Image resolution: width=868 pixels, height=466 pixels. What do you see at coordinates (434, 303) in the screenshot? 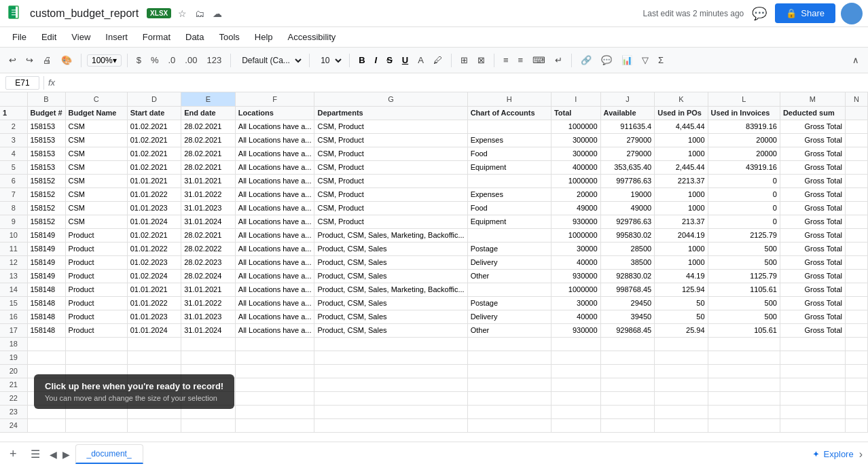
I see `table-row: 15158148Product01.01.202231.01.2022All L…` at bounding box center [434, 303].